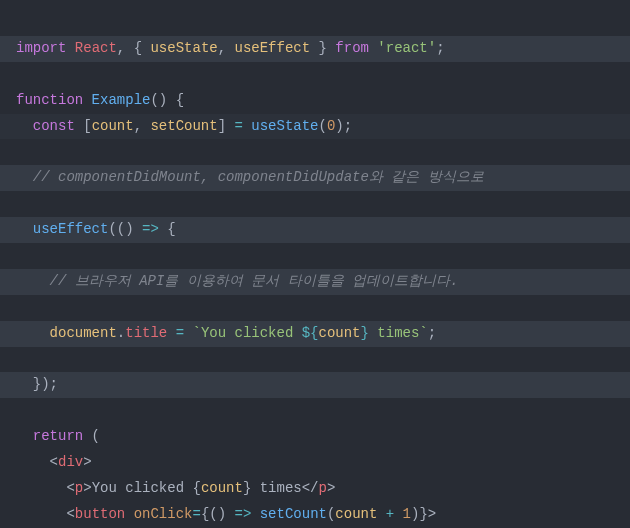 This screenshot has width=630, height=528. Describe the element at coordinates (176, 488) in the screenshot. I see `code-line: <p>You clicked {count} times</p>` at that location.